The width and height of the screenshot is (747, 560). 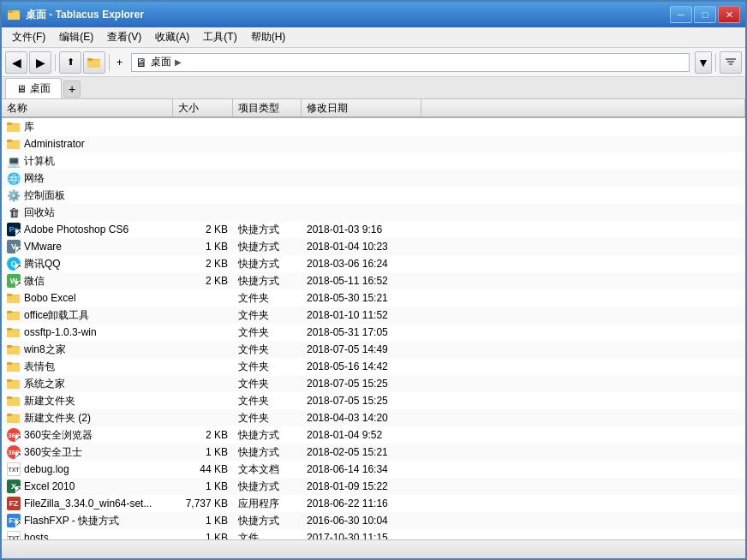 I want to click on dropdown-button: ▼, so click(x=703, y=63).